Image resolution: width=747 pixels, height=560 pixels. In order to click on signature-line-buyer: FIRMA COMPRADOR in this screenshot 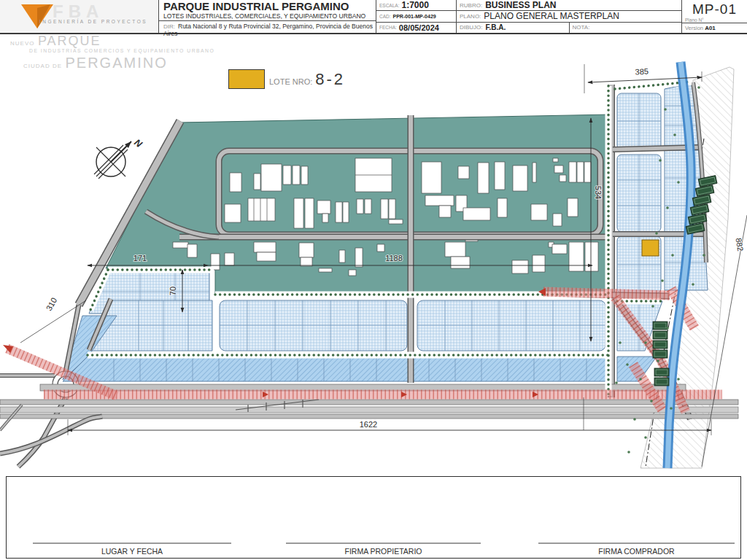, I will do `click(636, 550)`.